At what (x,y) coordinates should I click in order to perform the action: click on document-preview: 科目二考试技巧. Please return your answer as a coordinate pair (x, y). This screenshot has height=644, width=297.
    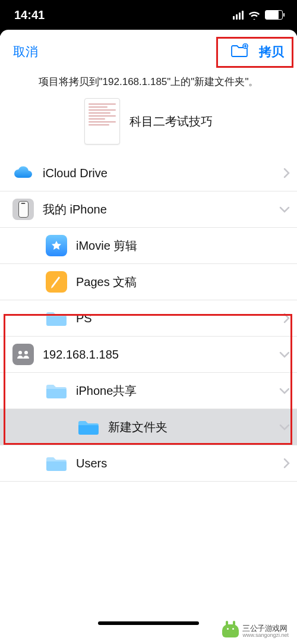
    Looking at the image, I should click on (148, 121).